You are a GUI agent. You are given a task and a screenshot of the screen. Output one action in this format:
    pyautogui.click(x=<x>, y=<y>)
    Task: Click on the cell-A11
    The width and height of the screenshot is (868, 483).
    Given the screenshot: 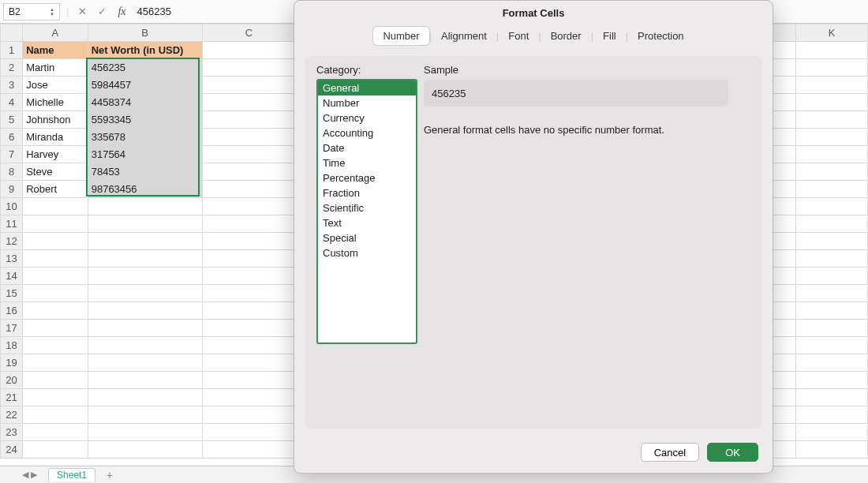 What is the action you would take?
    pyautogui.click(x=55, y=224)
    